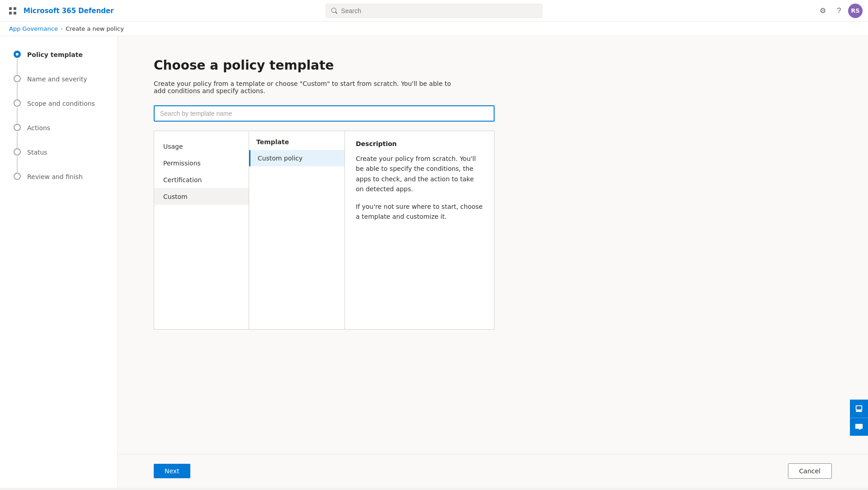 The width and height of the screenshot is (868, 490). What do you see at coordinates (202, 163) in the screenshot?
I see `category-item-permissions: Permissions` at bounding box center [202, 163].